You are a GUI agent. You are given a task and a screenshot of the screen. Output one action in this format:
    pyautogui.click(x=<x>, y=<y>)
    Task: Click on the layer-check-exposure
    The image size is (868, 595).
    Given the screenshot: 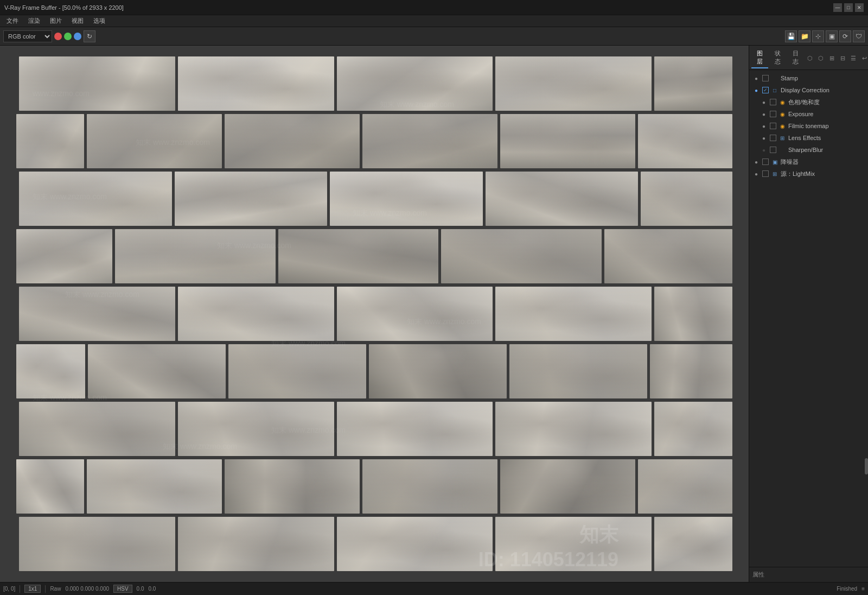 What is the action you would take?
    pyautogui.click(x=773, y=114)
    